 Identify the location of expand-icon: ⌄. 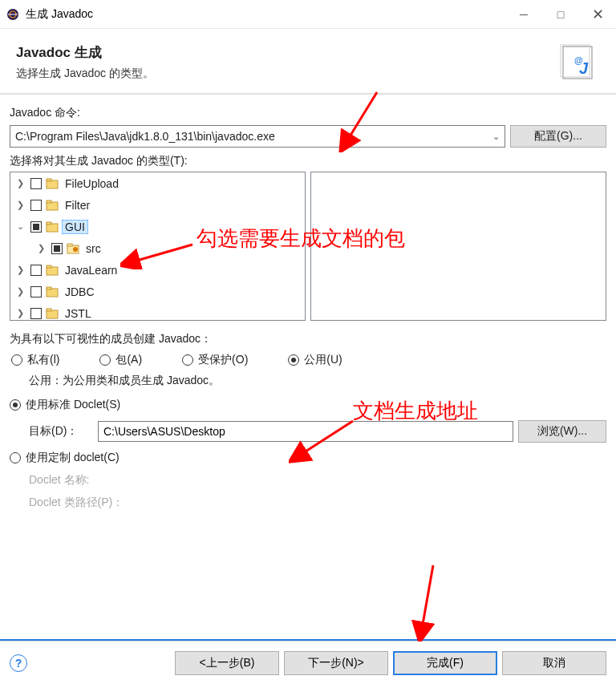
(20, 226).